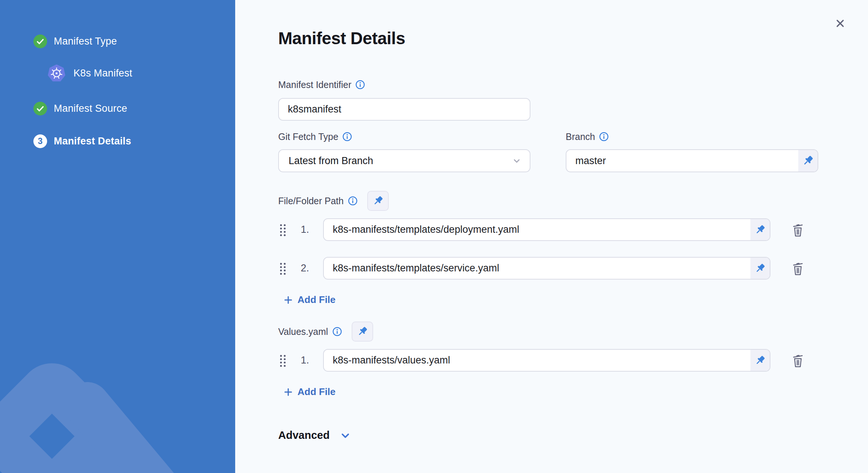 The image size is (868, 473). Describe the element at coordinates (93, 141) in the screenshot. I see `step-label-active: Manifest Details` at that location.